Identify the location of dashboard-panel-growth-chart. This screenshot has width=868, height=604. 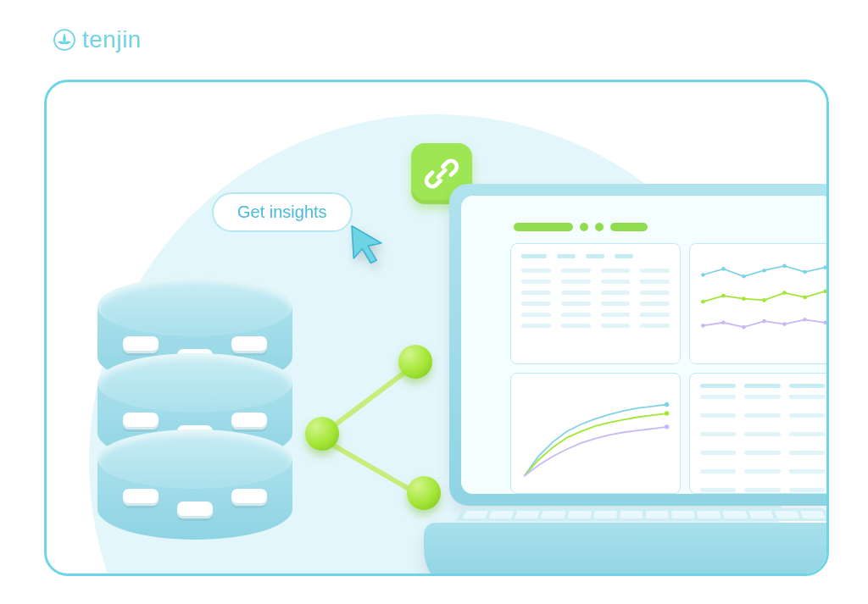
(595, 434).